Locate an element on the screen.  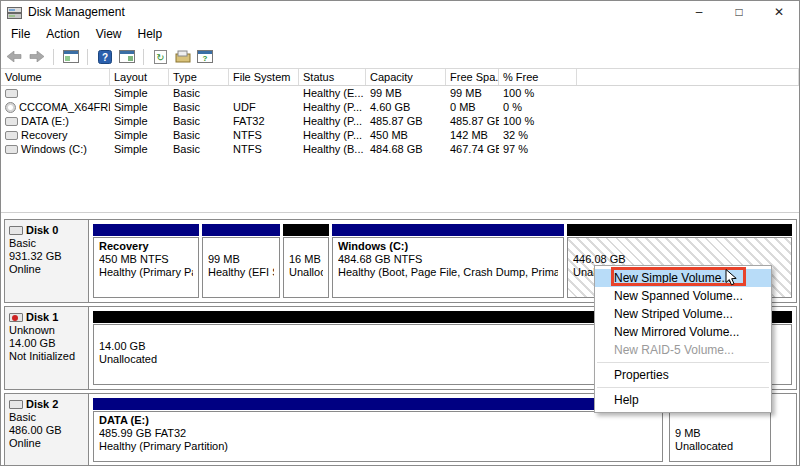
disk-status: Not Initialized is located at coordinates (47, 356).